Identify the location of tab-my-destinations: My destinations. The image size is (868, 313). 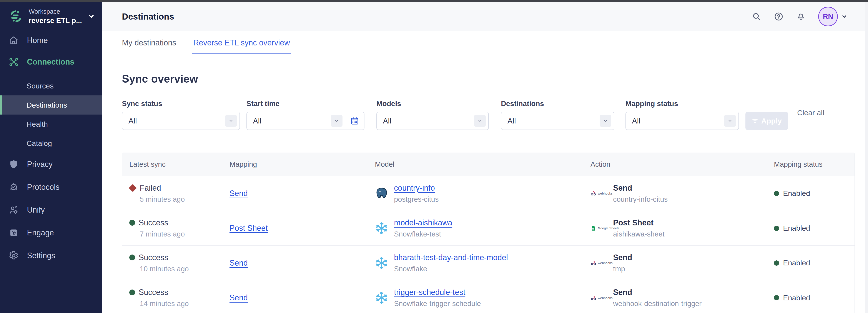
(149, 42).